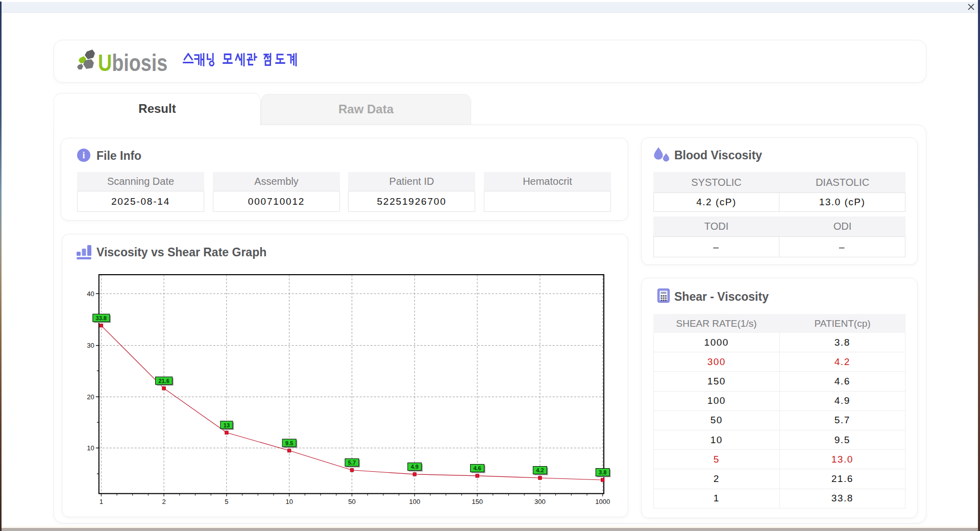 The image size is (980, 531). I want to click on svg-text: 300, so click(540, 501).